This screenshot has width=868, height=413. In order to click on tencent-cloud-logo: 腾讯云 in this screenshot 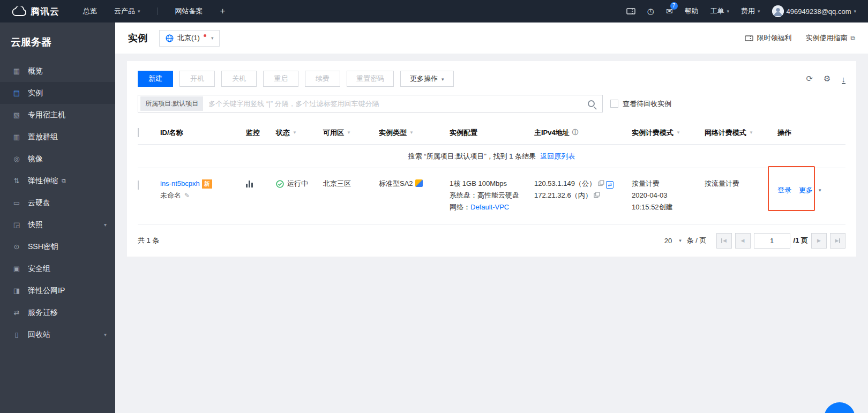, I will do `click(35, 12)`.